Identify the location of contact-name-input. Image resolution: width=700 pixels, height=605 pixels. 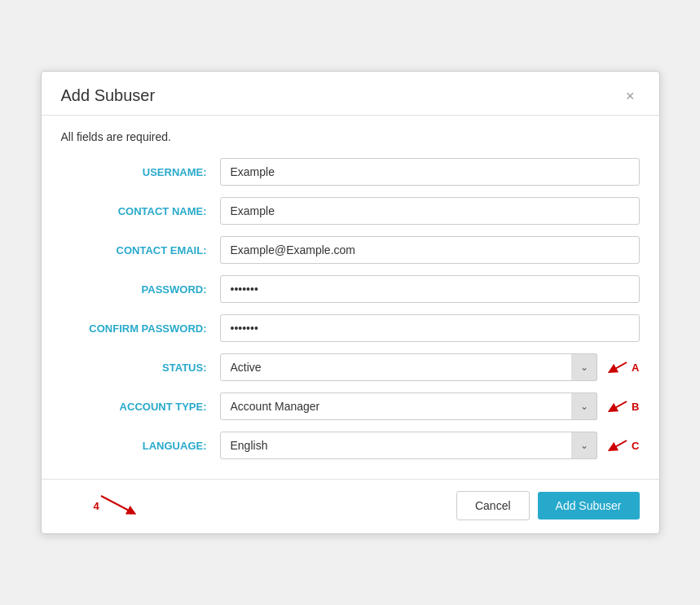
(430, 211).